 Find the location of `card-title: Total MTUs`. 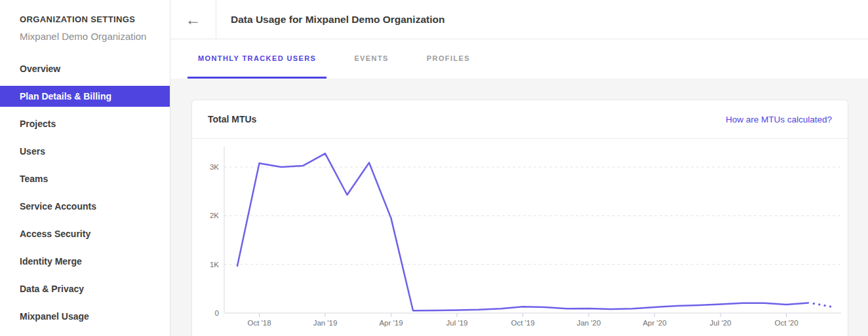

card-title: Total MTUs is located at coordinates (232, 119).